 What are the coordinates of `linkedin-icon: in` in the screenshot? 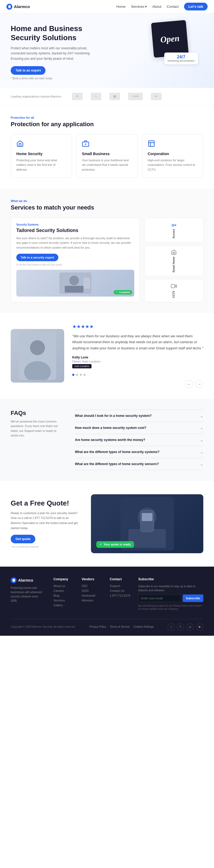 It's located at (190, 627).